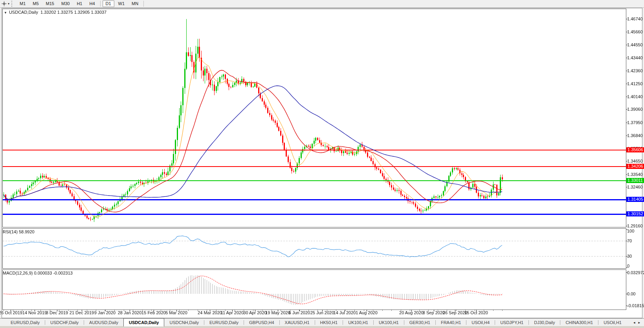 The height and width of the screenshot is (328, 644). Describe the element at coordinates (635, 136) in the screenshot. I see `price-axis-tick-label: 1.36840` at that location.